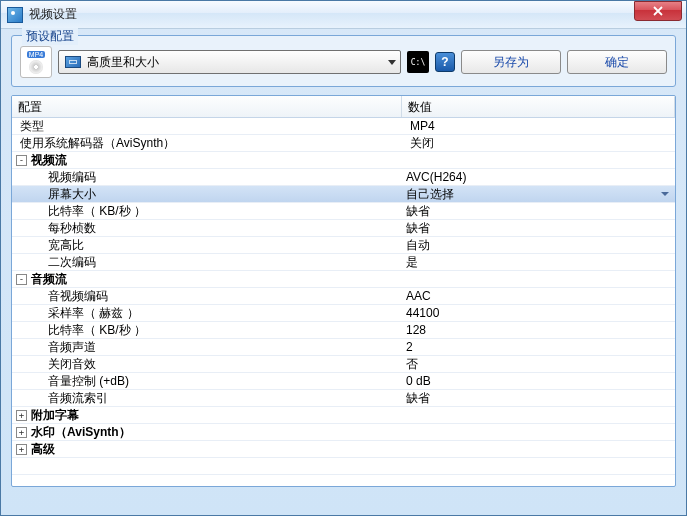 The height and width of the screenshot is (516, 687). I want to click on group-label: 高级, so click(43, 450).